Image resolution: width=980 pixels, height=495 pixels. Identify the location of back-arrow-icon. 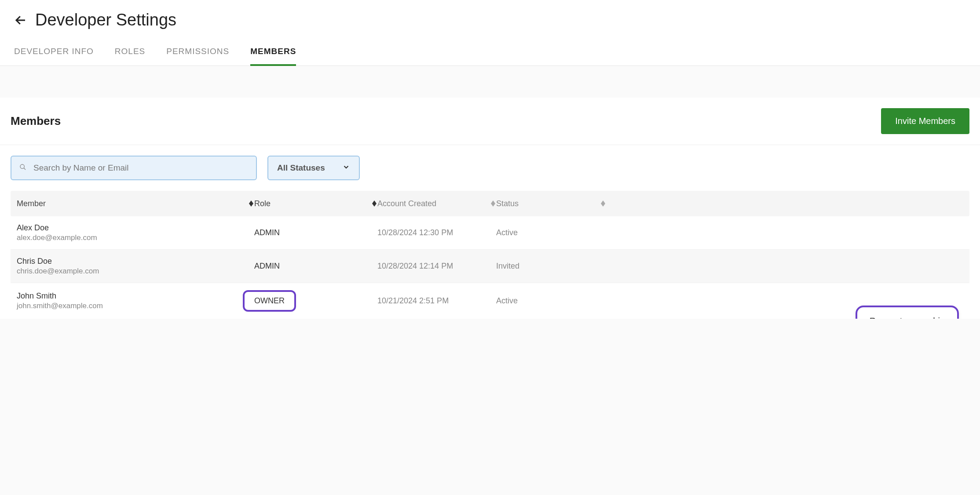
(21, 20).